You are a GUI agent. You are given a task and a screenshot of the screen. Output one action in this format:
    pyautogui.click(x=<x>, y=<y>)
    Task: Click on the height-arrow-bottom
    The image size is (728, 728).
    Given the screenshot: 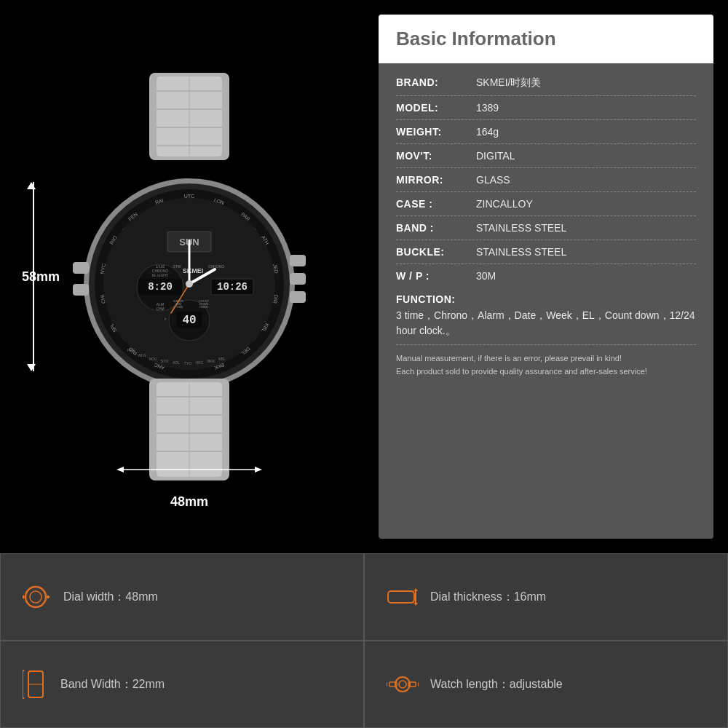 What is the action you would take?
    pyautogui.click(x=31, y=368)
    